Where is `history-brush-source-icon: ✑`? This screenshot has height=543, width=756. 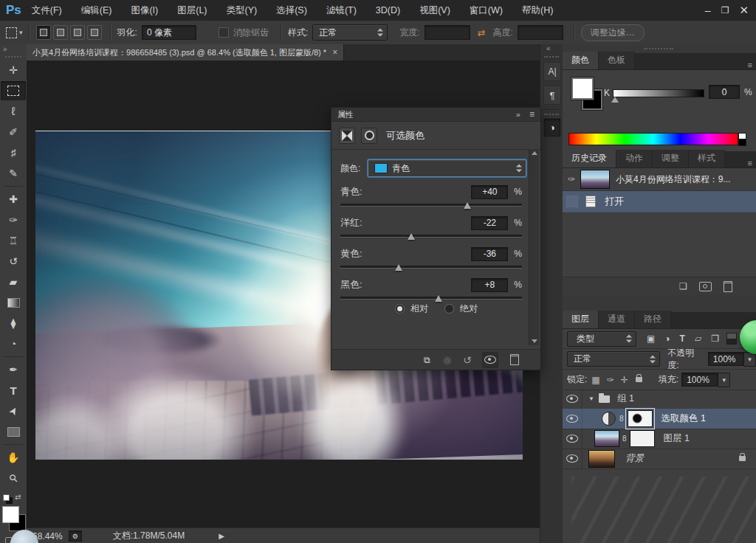
history-brush-source-icon: ✑ is located at coordinates (571, 179).